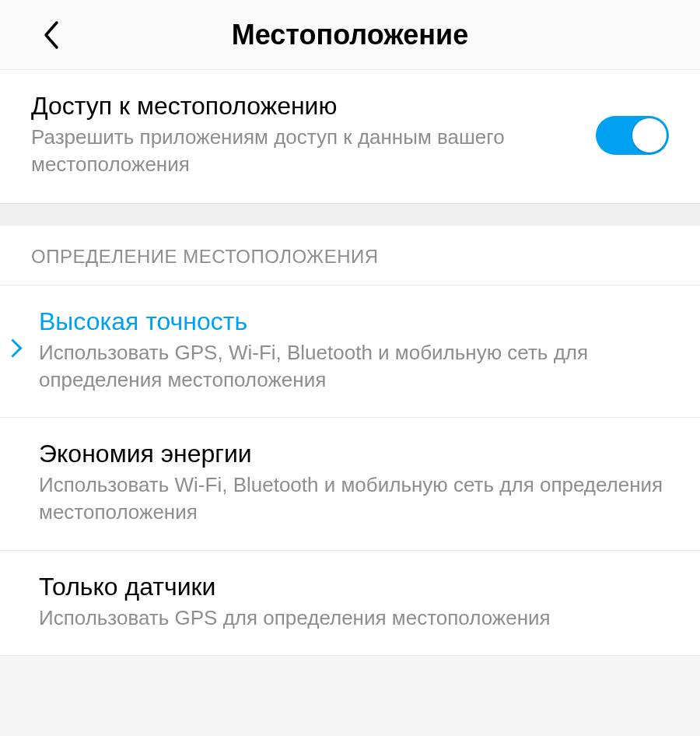  I want to click on location-access-title: Доступ к местоположению, so click(306, 106).